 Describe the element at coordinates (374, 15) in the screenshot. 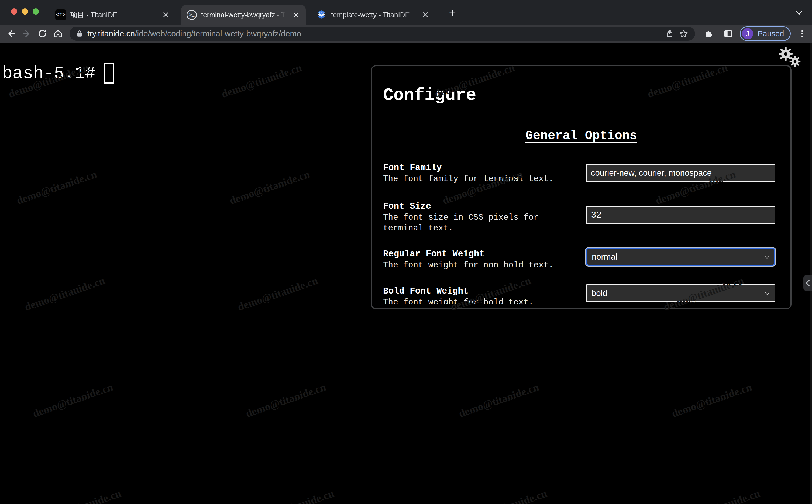

I see `tab-title: template-wetty - TitanIDE` at that location.